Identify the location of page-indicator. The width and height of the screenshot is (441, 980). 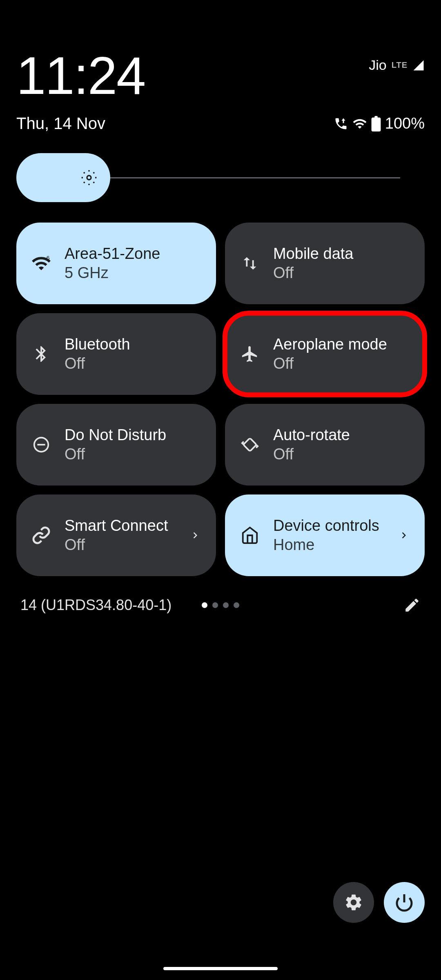
(220, 605).